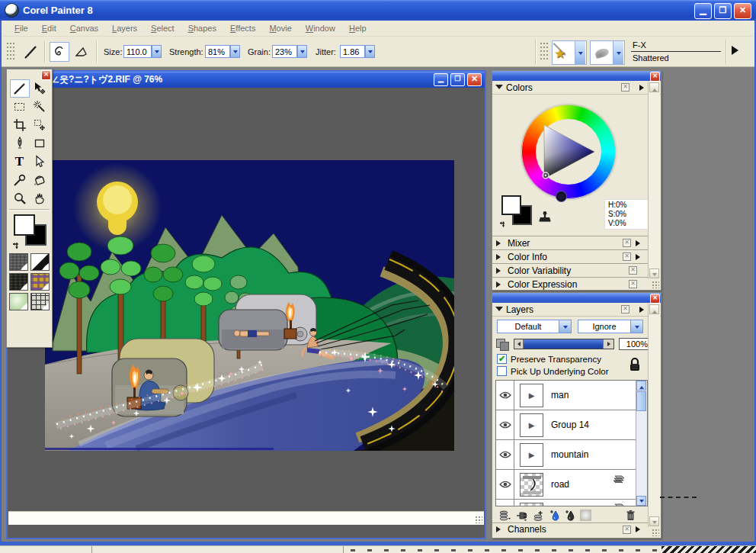 This screenshot has width=756, height=553. Describe the element at coordinates (570, 243) in the screenshot. I see `mixer-bar: Mixer ✕` at that location.